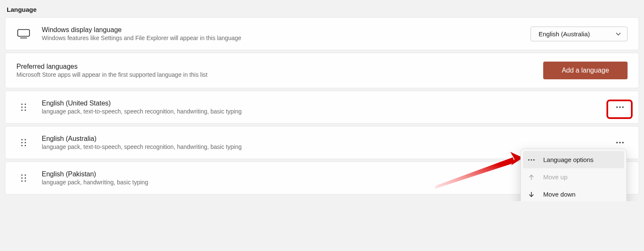 This screenshot has height=251, width=644. I want to click on preferred-languages-subtitle: Microsoft Store apps will appear in the …, so click(274, 75).